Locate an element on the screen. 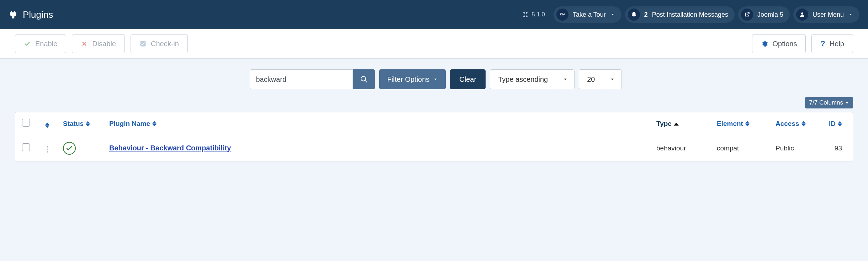 Image resolution: width=868 pixels, height=261 pixels. search-button is located at coordinates (364, 79).